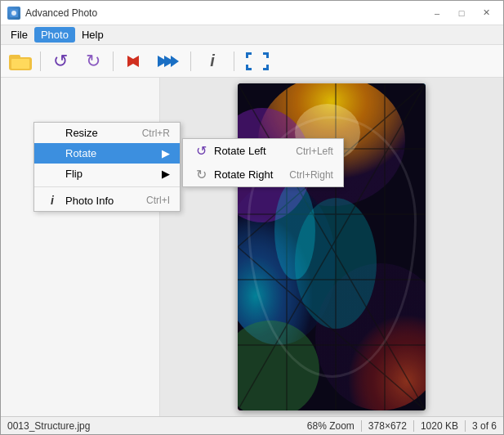 Image resolution: width=504 pixels, height=435 pixels. Describe the element at coordinates (437, 13) in the screenshot. I see `minimize-button: –` at that location.